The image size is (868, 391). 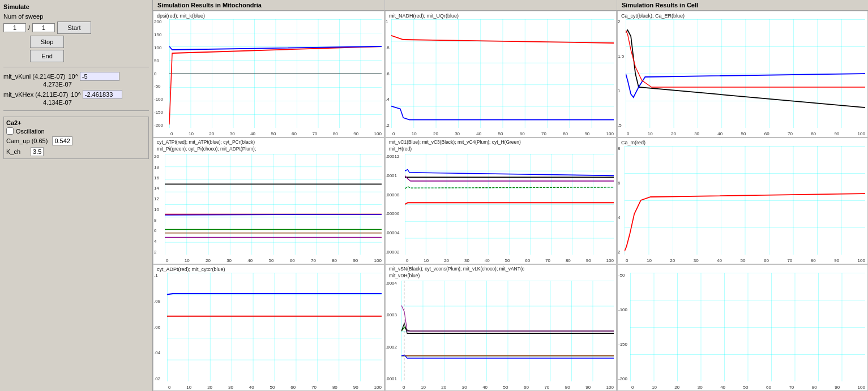 I want to click on ca2-label: Ca2+, so click(x=76, y=123).